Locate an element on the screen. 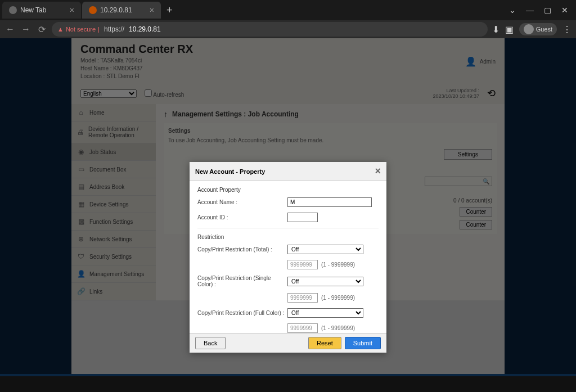 The width and height of the screenshot is (576, 392). os-taskbar is located at coordinates (288, 384).